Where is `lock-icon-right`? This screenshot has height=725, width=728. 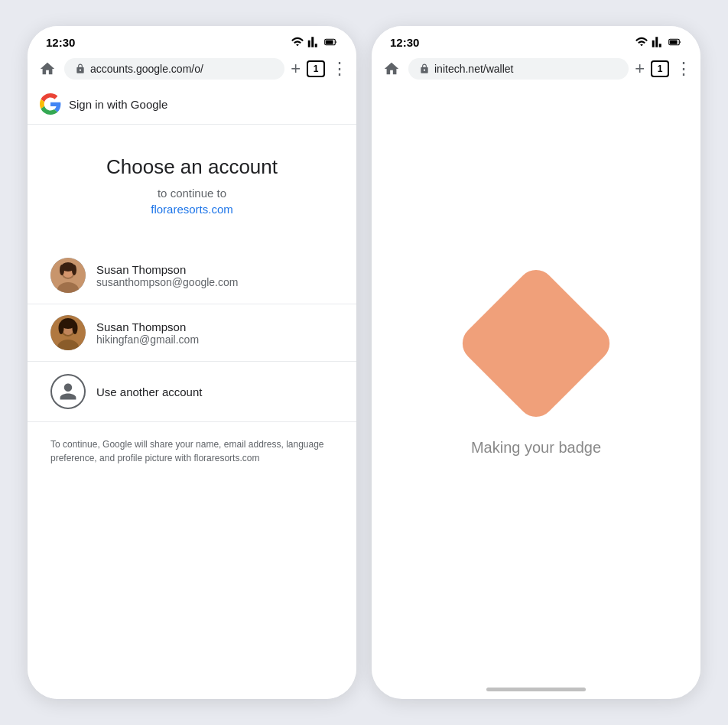 lock-icon-right is located at coordinates (424, 69).